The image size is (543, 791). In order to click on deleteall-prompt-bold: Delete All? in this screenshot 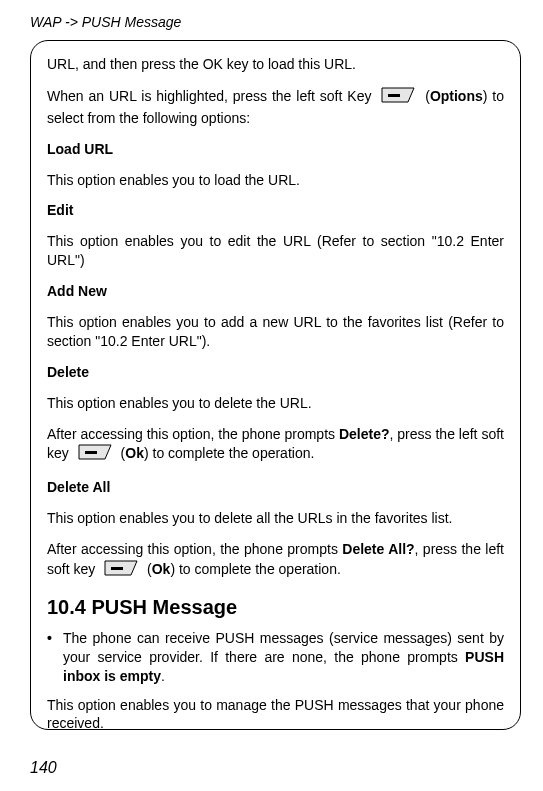, I will do `click(378, 549)`.